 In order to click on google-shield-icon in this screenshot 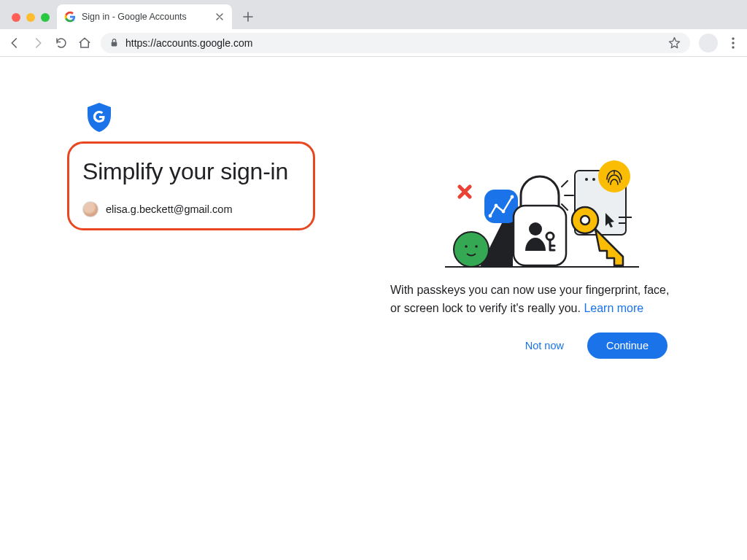, I will do `click(99, 117)`.